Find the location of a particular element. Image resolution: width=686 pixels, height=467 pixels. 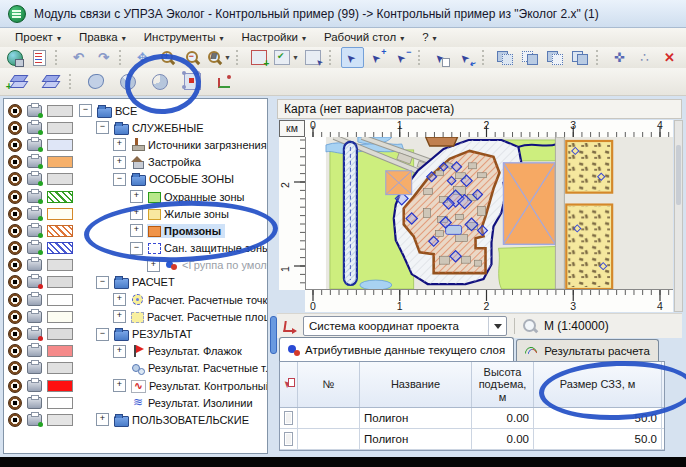

table-cell: 50.0 is located at coordinates (598, 418).